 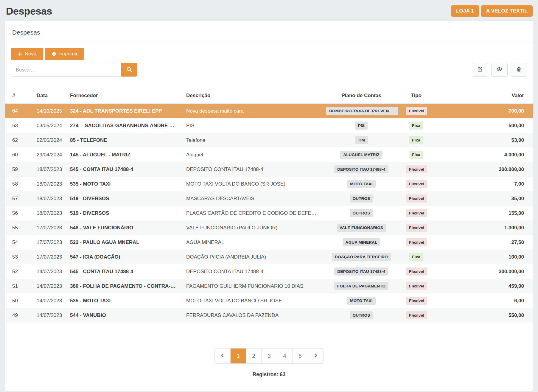 I want to click on row-id: 50, so click(x=18, y=301).